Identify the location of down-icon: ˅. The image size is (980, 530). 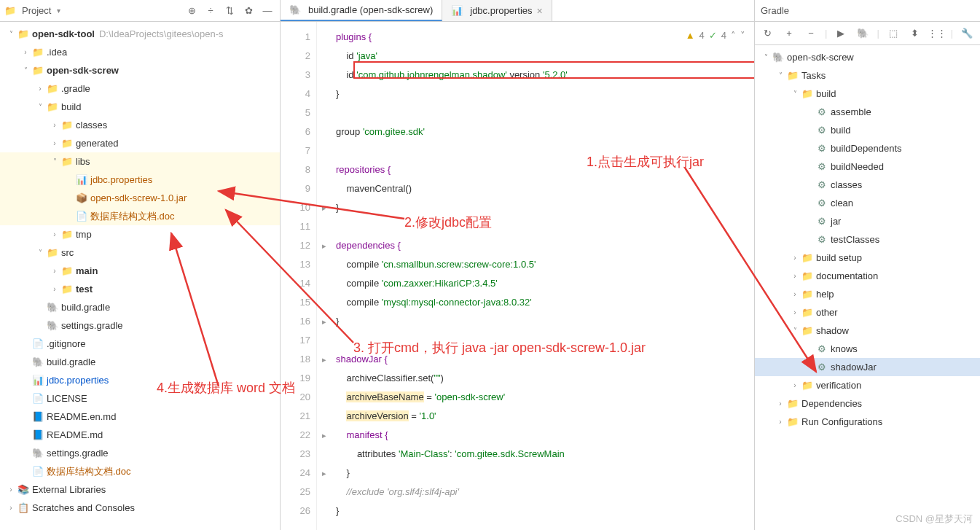
(743, 36).